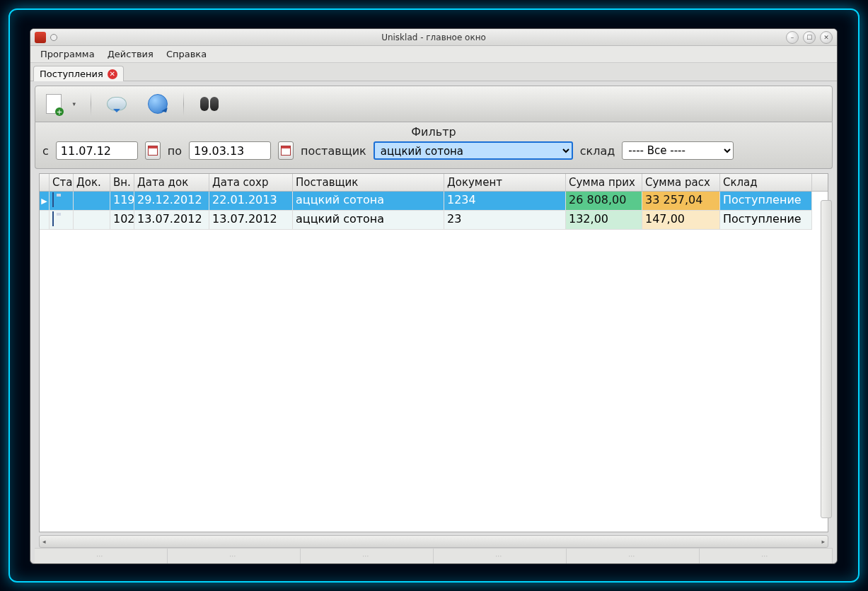 This screenshot has width=868, height=591. I want to click on database-download-icon, so click(117, 104).